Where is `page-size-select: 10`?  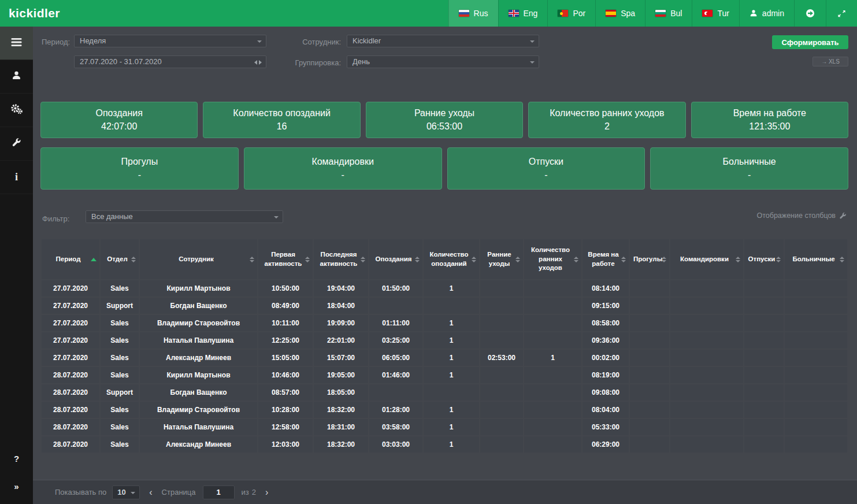 page-size-select: 10 is located at coordinates (126, 492).